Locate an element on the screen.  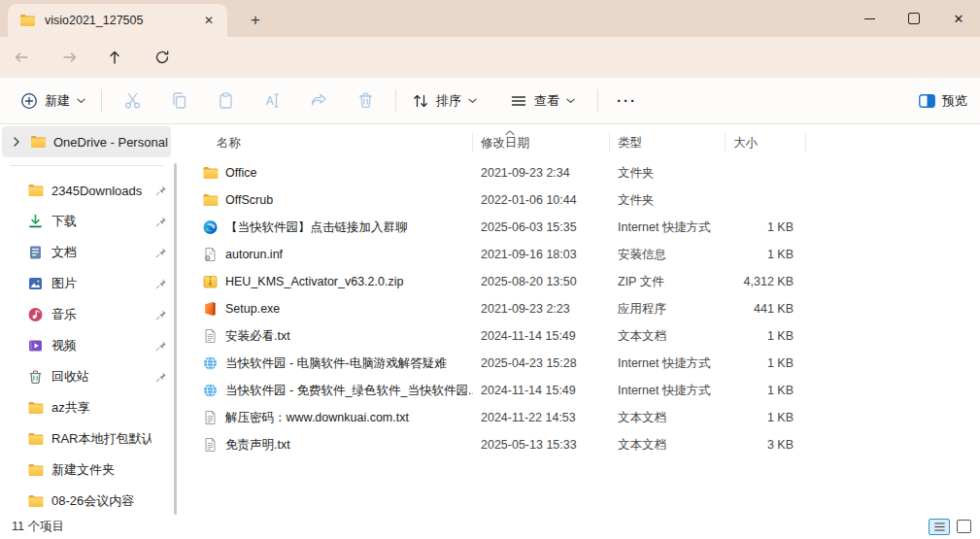
file-row: Setup.exe 2021-09-23 2:23 应用程序 441 KB is located at coordinates (583, 309).